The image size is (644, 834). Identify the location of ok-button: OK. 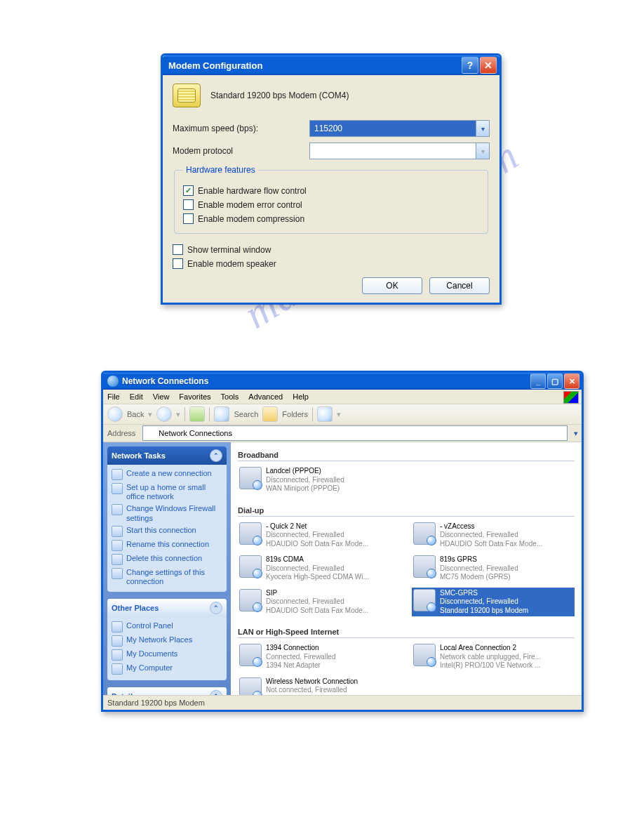
(392, 286).